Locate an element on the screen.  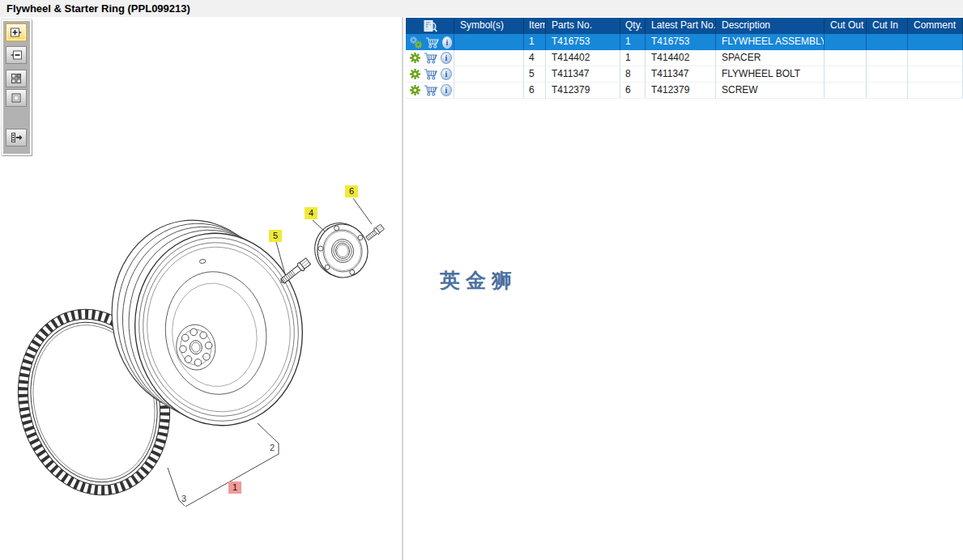
table-row: i 6 T412379 6 T412379 SCREW is located at coordinates (684, 91).